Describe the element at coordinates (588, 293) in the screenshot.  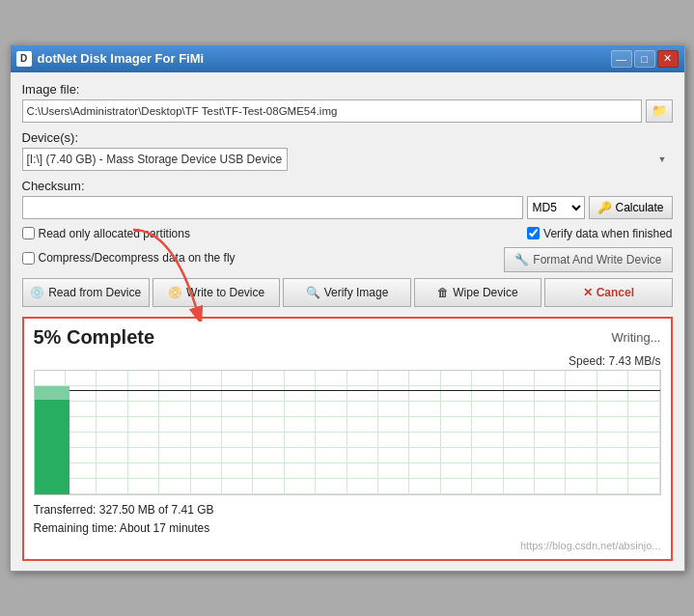
I see `cancel-x-icon: ✕` at that location.